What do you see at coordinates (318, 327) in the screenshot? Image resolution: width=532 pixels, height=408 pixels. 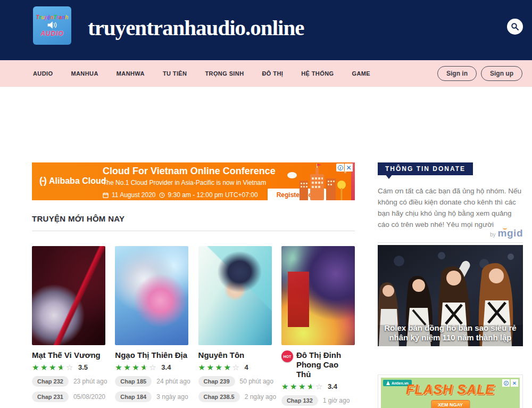 I see `comic-card: HOT Đô Thị Đỉnh Phong Cao Thủ ★★★☆★☆ 3.4…` at bounding box center [318, 327].